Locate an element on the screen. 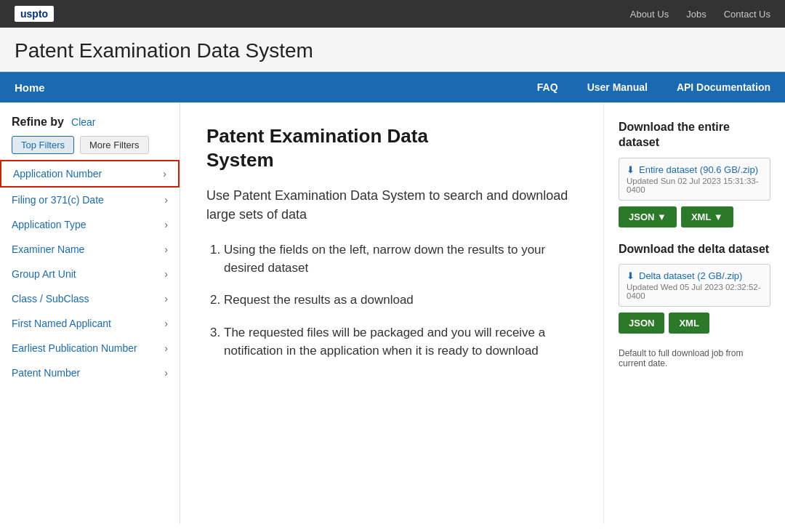 This screenshot has height=532, width=785. delta-dataset-filename: ⬇ Delta dataset (2 GB/.zip) is located at coordinates (695, 276).